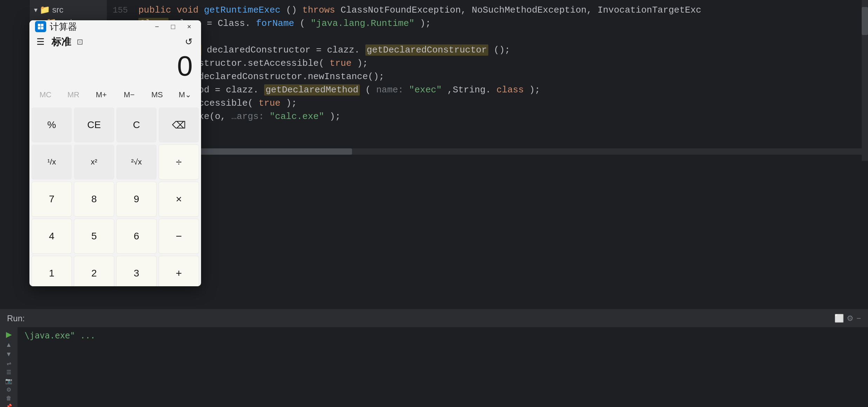 This screenshot has width=868, height=407. I want to click on token: name:, so click(393, 90).